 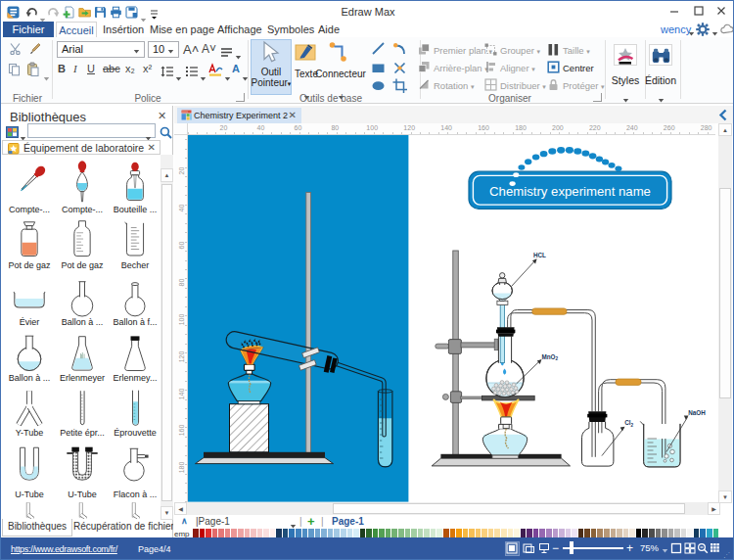 What do you see at coordinates (550, 358) in the screenshot?
I see `svg-text: MnO2` at bounding box center [550, 358].